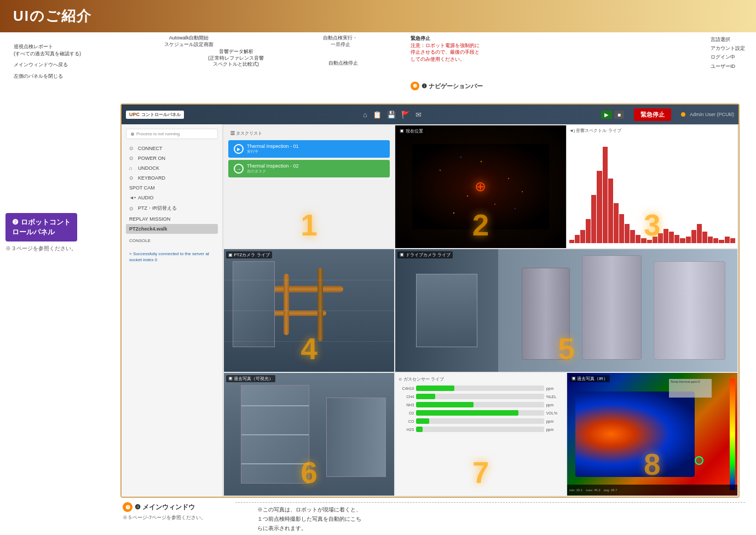 The width and height of the screenshot is (756, 535). What do you see at coordinates (653, 189) in the screenshot?
I see `spectrum-chart` at bounding box center [653, 189].